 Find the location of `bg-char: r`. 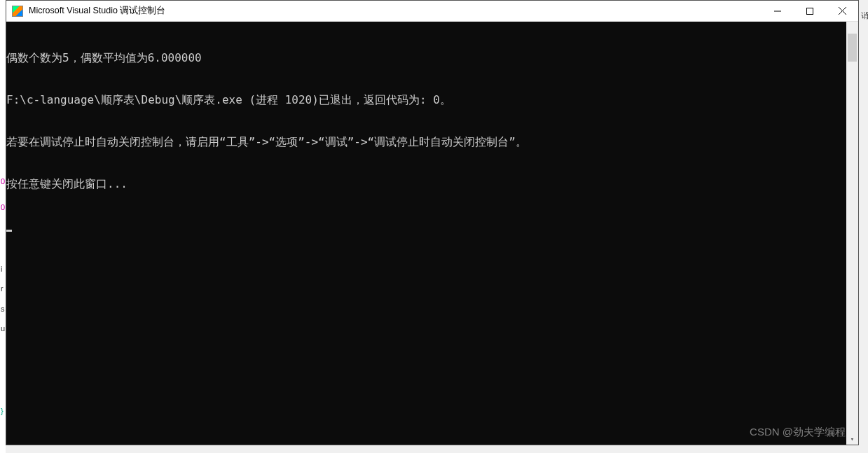

bg-char: r is located at coordinates (2, 288).